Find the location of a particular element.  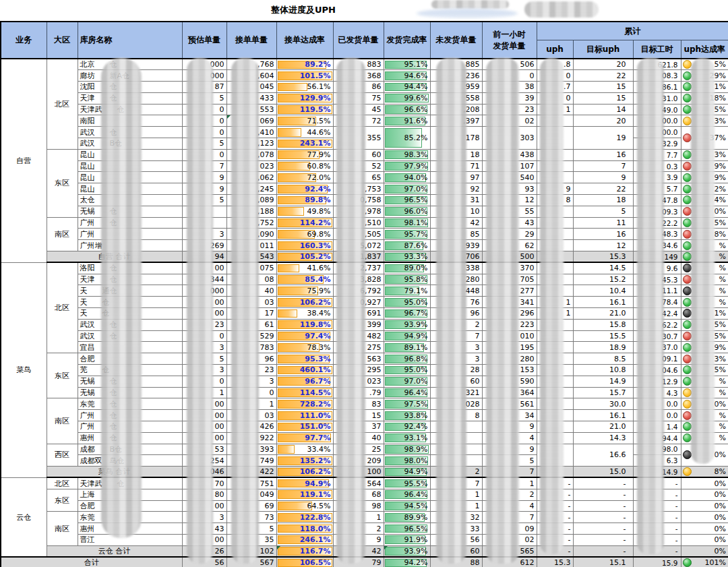

srate-value: 96.5% is located at coordinates (417, 529).